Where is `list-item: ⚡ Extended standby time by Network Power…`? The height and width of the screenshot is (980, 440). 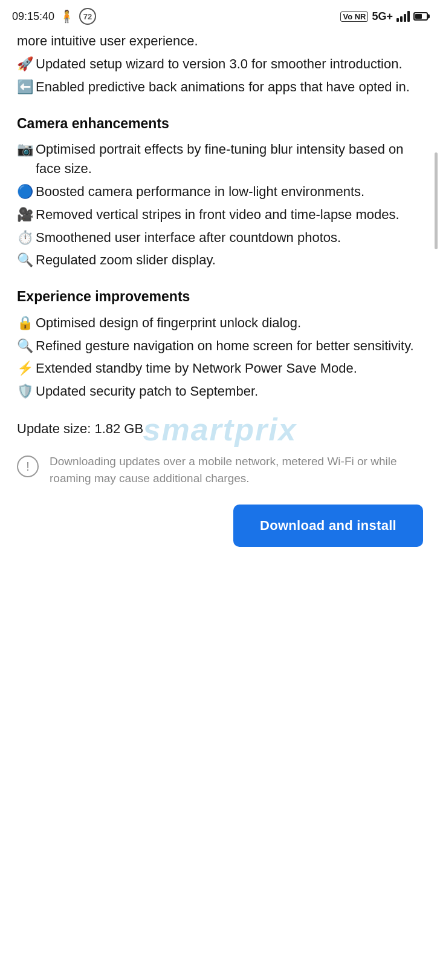 list-item: ⚡ Extended standby time by Network Power… is located at coordinates (220, 368).